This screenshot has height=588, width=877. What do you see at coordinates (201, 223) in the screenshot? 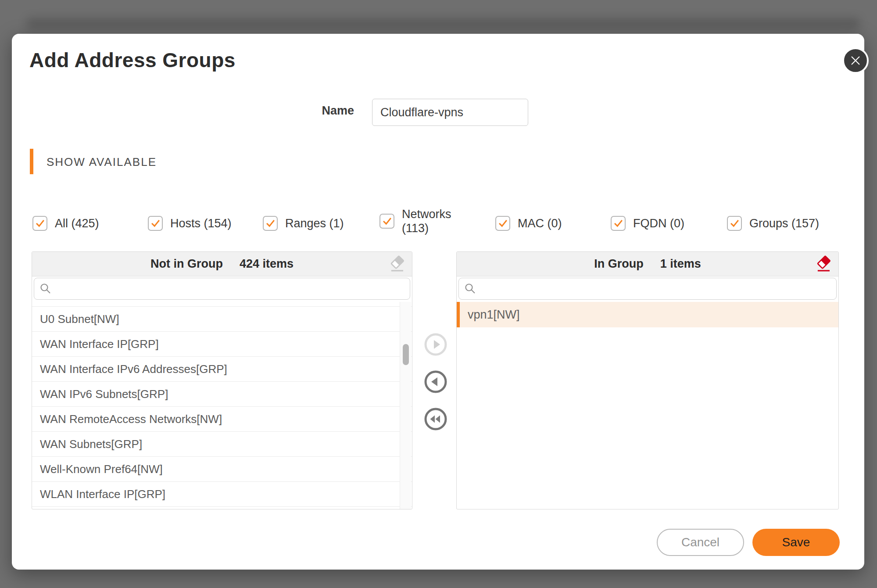
I see `filter-label: Hosts (154)` at bounding box center [201, 223].